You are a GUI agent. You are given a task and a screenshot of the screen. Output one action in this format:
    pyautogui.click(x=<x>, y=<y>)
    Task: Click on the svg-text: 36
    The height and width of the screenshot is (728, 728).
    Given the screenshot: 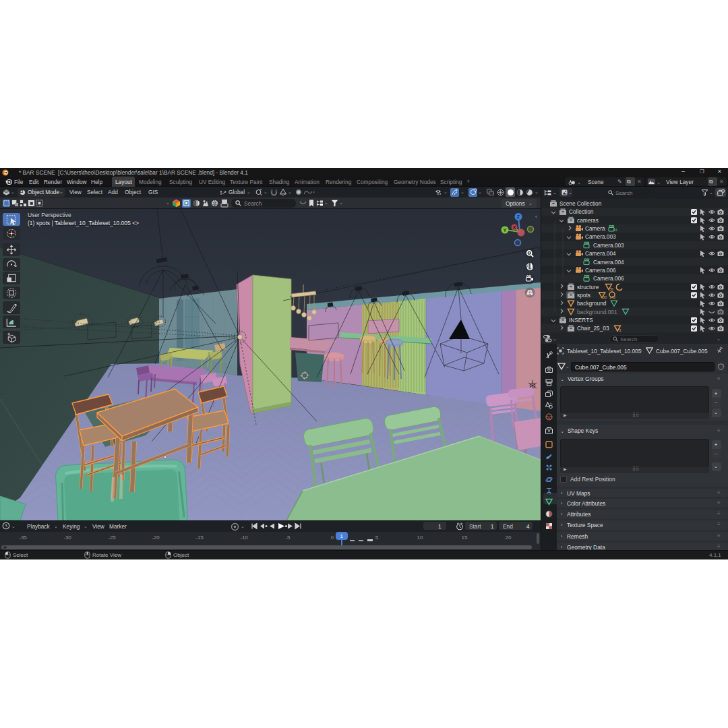 What is the action you would take?
    pyautogui.click(x=611, y=289)
    